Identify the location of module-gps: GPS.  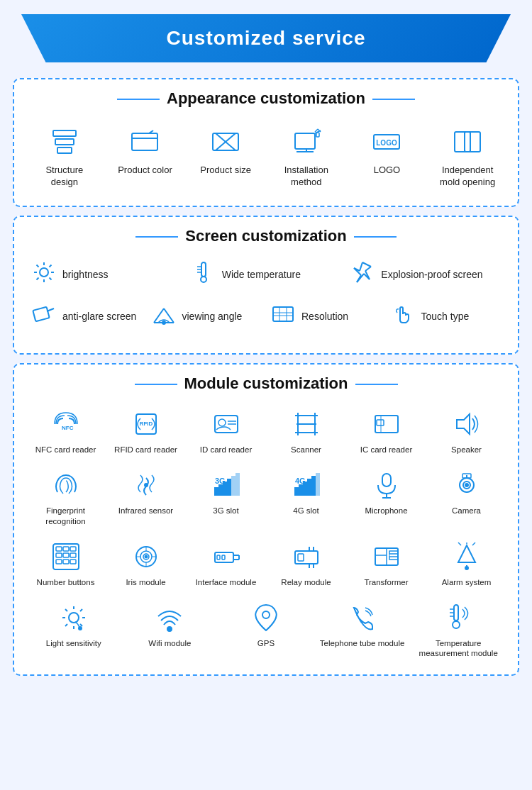
(266, 630).